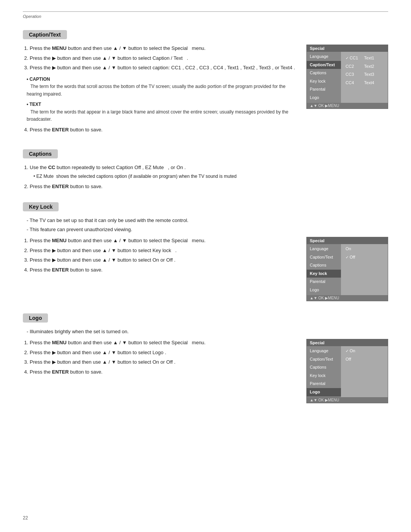  Describe the element at coordinates (324, 351) in the screenshot. I see `tv-menu-lg-language: Language` at that location.